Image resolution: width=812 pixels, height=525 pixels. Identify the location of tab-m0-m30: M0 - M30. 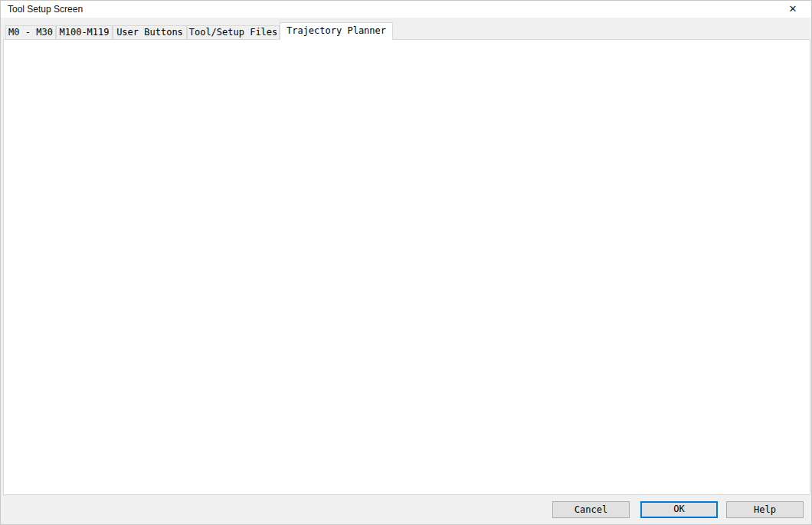
(31, 32).